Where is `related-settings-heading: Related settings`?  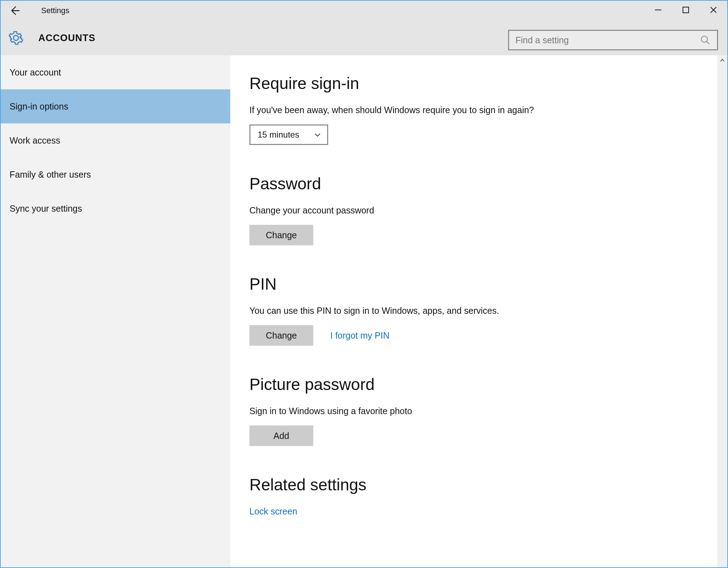 related-settings-heading: Related settings is located at coordinates (488, 485).